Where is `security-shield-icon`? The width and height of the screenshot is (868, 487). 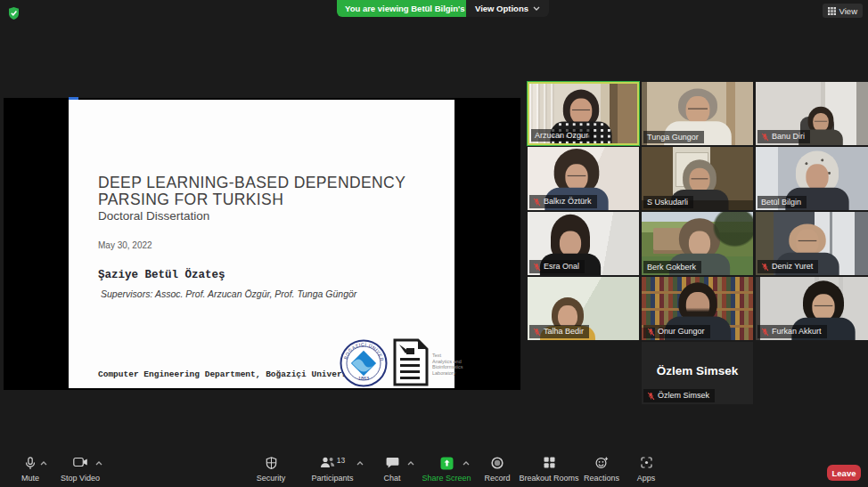 security-shield-icon is located at coordinates (271, 463).